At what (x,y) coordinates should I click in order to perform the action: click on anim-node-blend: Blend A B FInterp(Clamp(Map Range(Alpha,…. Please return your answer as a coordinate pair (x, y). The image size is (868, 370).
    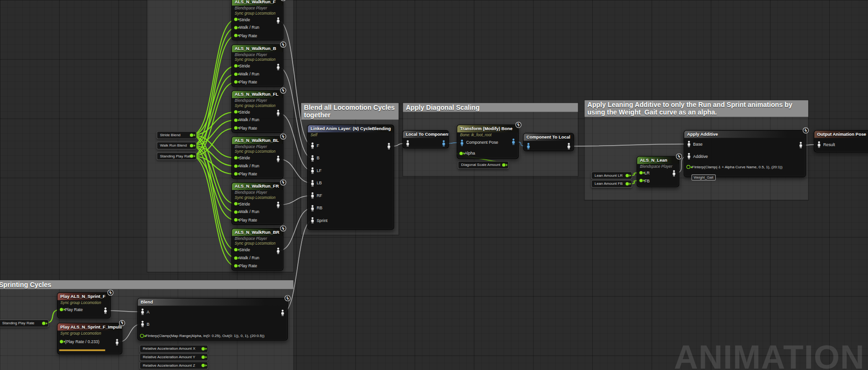
    Looking at the image, I should click on (213, 319).